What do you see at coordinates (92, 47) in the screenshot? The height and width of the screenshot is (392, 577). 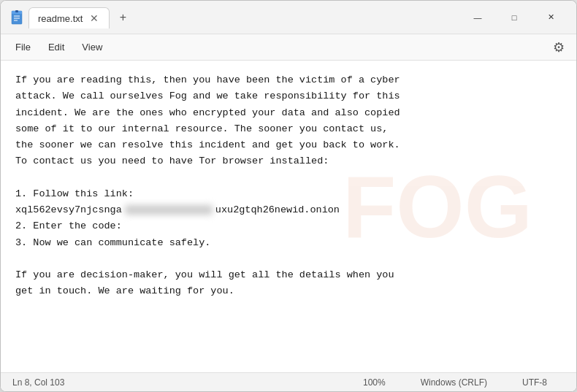 I see `menu-view: View` at bounding box center [92, 47].